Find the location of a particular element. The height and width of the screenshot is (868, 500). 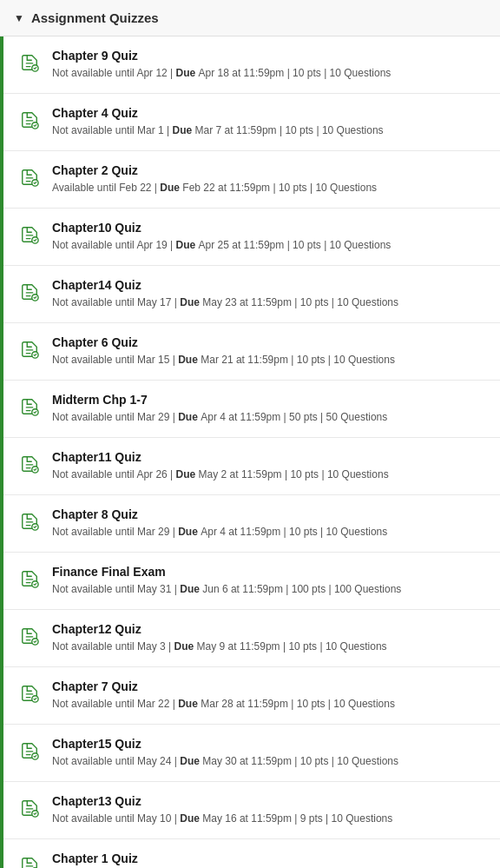

availability-text: Not available until Apr 12 is located at coordinates (109, 73).